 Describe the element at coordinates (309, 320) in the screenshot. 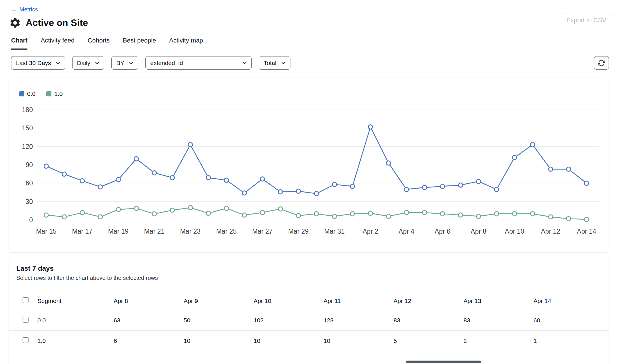

I see `table-row-segment-0.0: 0.06350102123838360` at that location.